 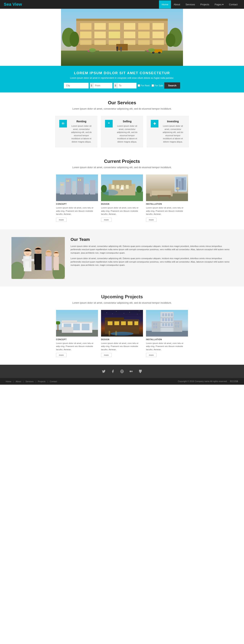 What do you see at coordinates (61, 220) in the screenshot?
I see `concept-more-btn: more` at bounding box center [61, 220].